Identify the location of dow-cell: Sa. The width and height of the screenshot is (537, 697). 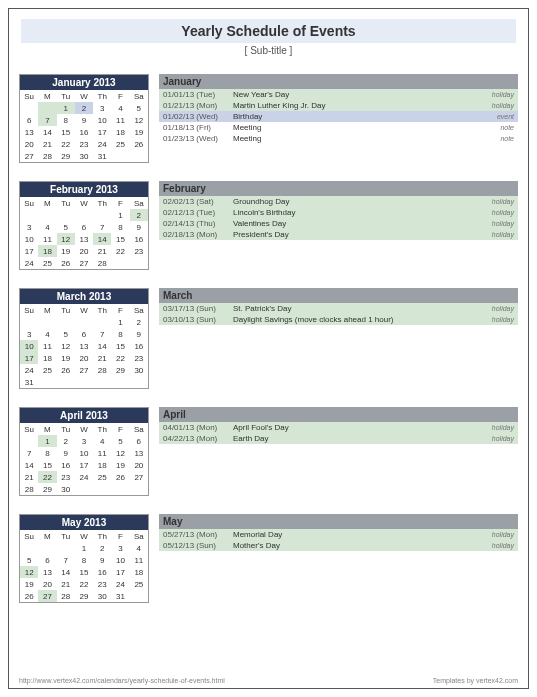
(139, 429).